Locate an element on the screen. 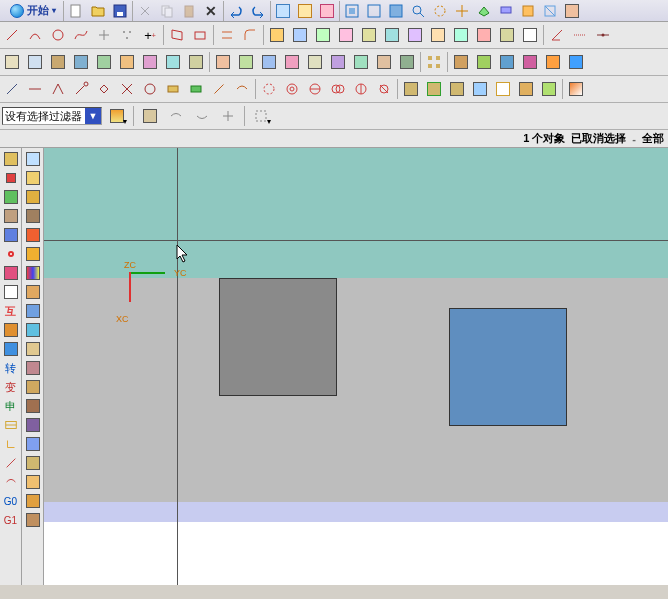 The height and width of the screenshot is (599, 668). pal-button: 互 is located at coordinates (11, 311).